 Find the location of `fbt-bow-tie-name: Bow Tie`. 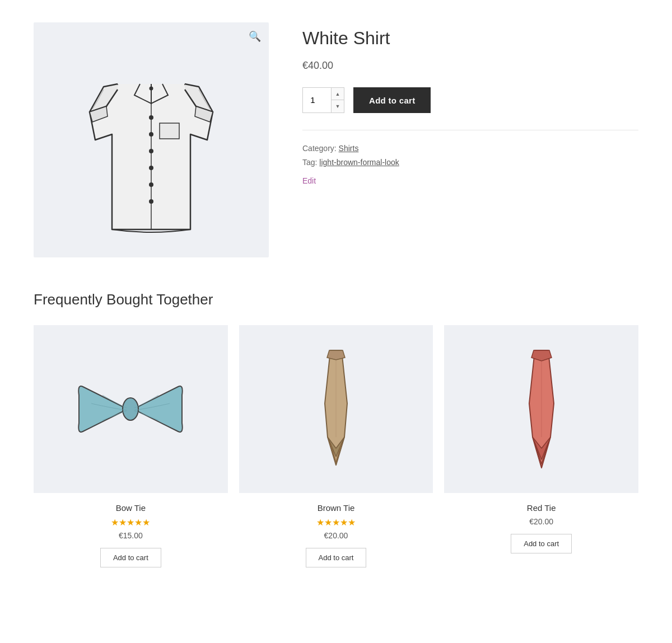

fbt-bow-tie-name: Bow Tie is located at coordinates (131, 508).